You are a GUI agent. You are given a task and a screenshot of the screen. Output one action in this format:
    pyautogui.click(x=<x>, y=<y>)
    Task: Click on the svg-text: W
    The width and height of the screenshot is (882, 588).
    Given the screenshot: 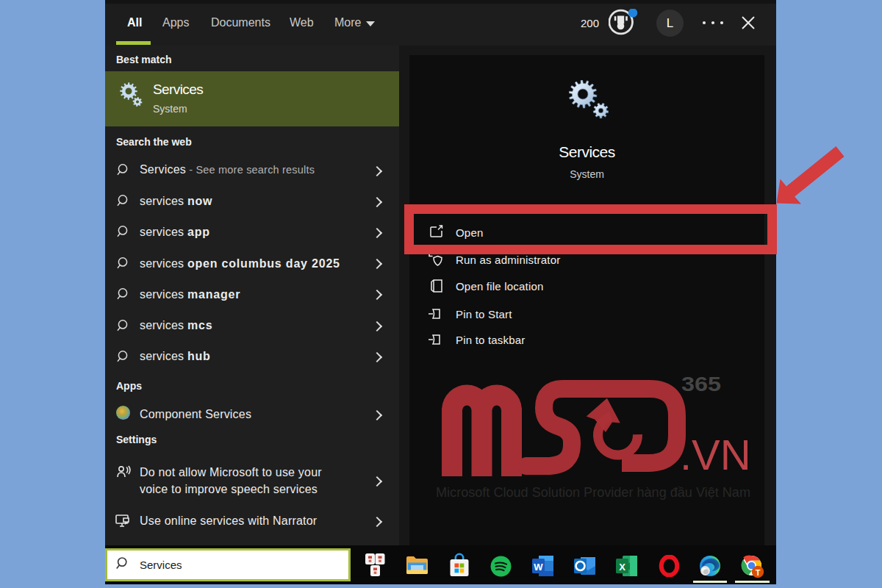 What is the action you would take?
    pyautogui.click(x=538, y=567)
    